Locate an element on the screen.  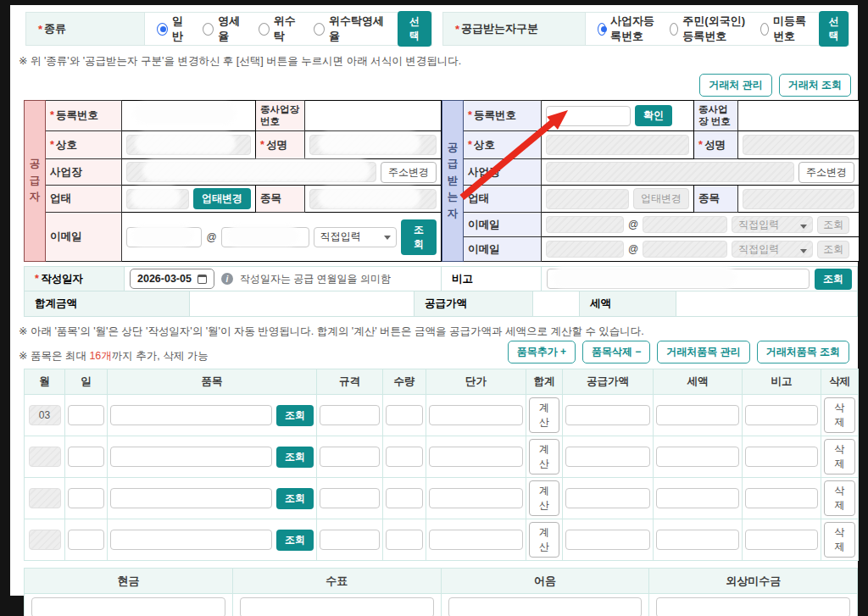
receiver-email2-label: 이메일 is located at coordinates (503, 249).